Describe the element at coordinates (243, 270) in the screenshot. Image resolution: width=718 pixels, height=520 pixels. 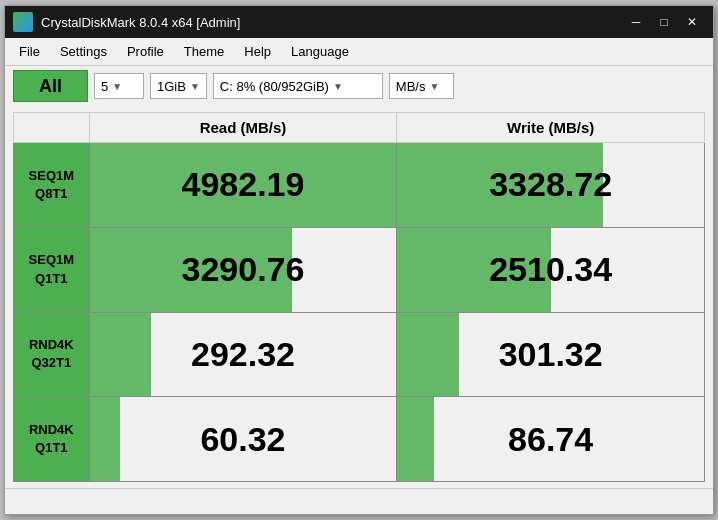
I see `read-value-1: 3290.76` at that location.